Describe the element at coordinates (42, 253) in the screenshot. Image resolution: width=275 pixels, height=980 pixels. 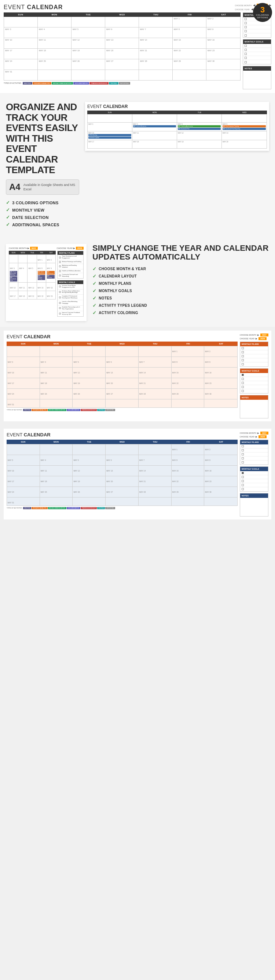
I see `mini-day: FRI` at that location.